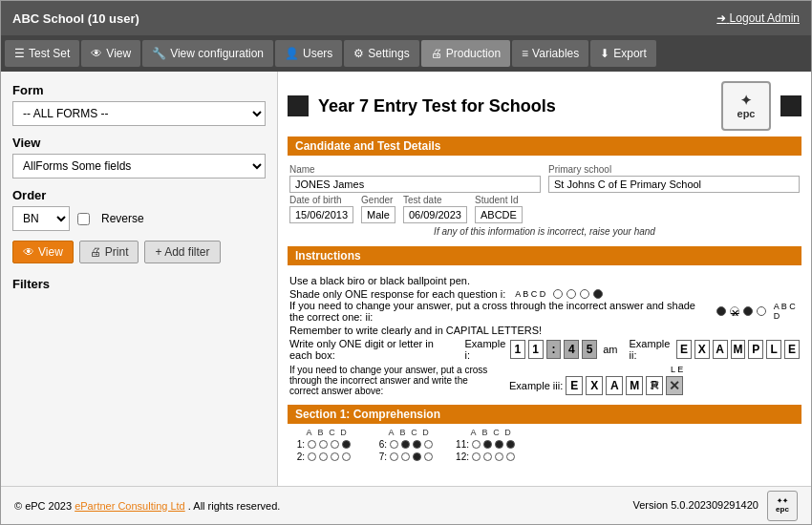 The image size is (812, 525). Describe the element at coordinates (139, 284) in the screenshot. I see `filters-label: Filters` at that location.